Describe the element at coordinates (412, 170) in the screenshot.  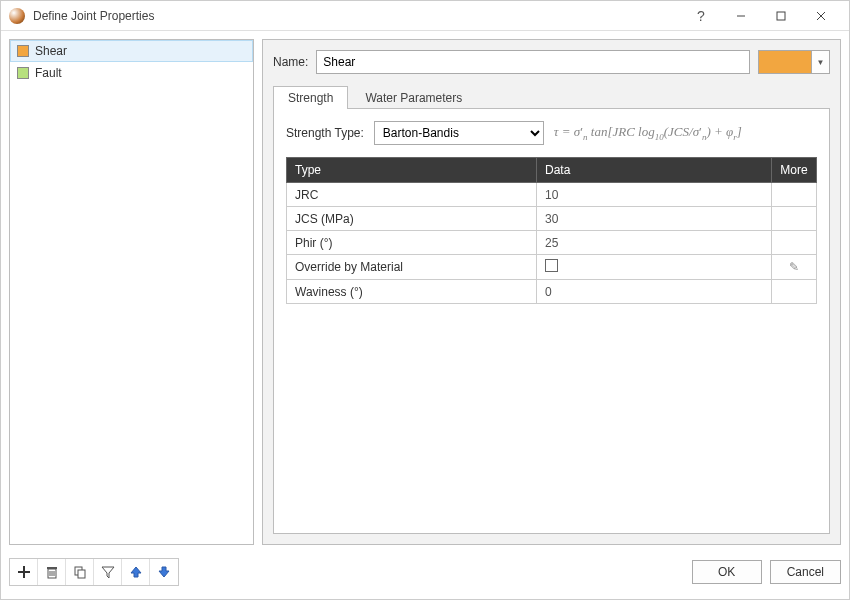
I see `col-header-type: Type` at that location.